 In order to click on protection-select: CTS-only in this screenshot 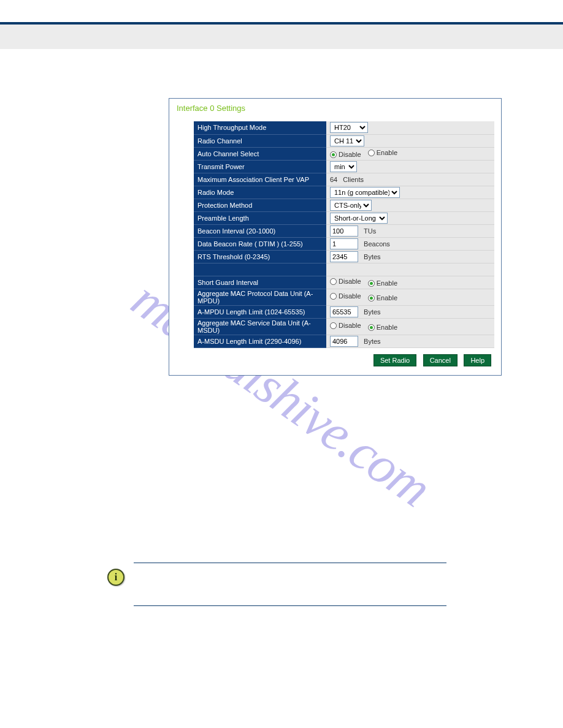, I will do `click(351, 205)`.